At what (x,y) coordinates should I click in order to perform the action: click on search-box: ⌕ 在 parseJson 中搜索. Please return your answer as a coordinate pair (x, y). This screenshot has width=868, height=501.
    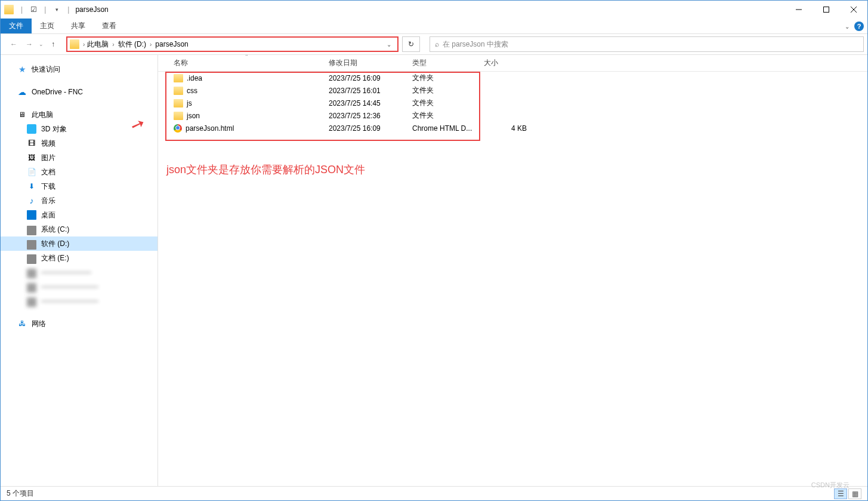
    Looking at the image, I should click on (647, 44).